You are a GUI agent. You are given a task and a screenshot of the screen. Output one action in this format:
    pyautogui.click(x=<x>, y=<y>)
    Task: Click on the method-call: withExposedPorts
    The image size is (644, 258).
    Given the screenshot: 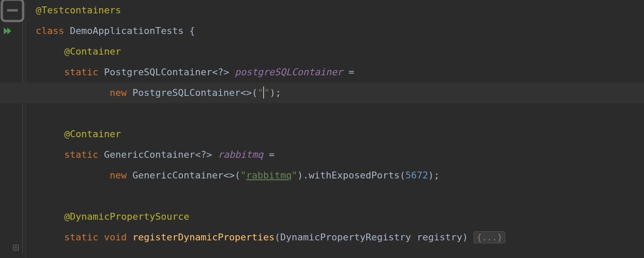 What is the action you would take?
    pyautogui.click(x=354, y=175)
    